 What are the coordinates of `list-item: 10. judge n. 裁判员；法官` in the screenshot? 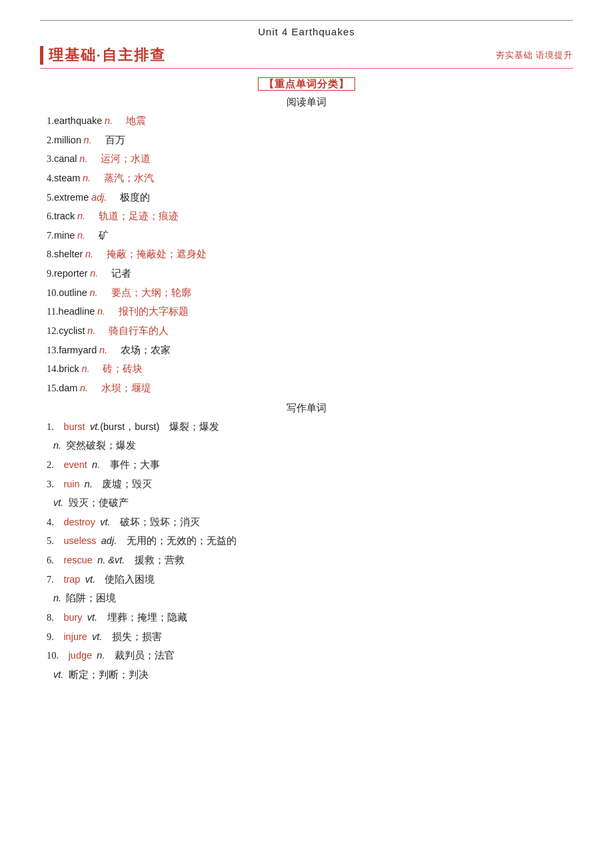 It's located at (306, 656).